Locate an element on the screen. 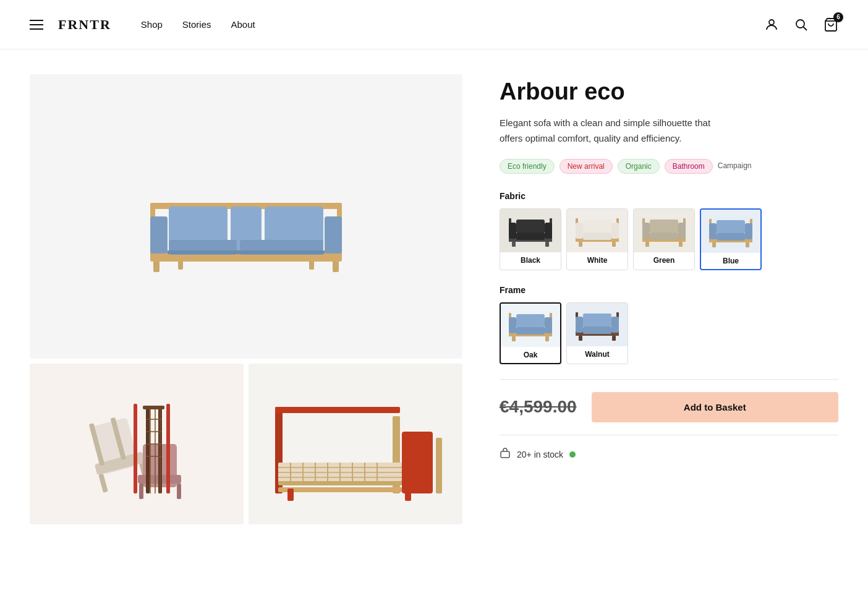 The width and height of the screenshot is (868, 606). menu-icon is located at coordinates (36, 25).